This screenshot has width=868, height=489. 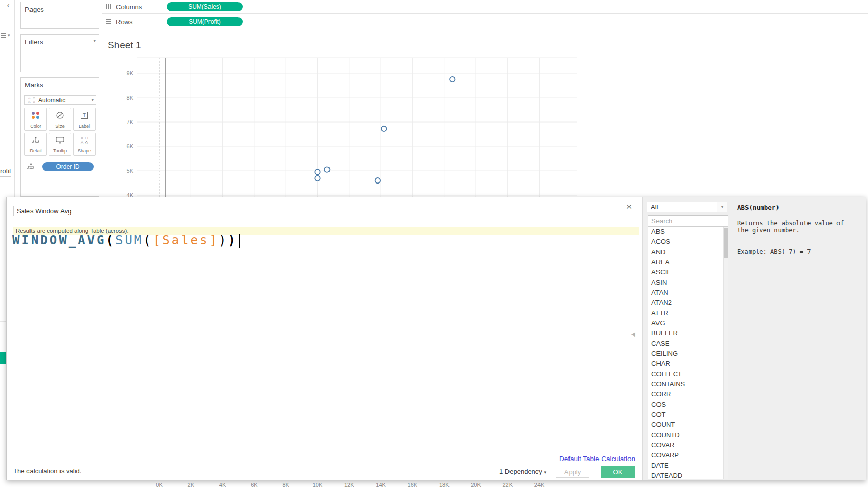 What do you see at coordinates (688, 466) in the screenshot?
I see `function-list-item: DATE` at bounding box center [688, 466].